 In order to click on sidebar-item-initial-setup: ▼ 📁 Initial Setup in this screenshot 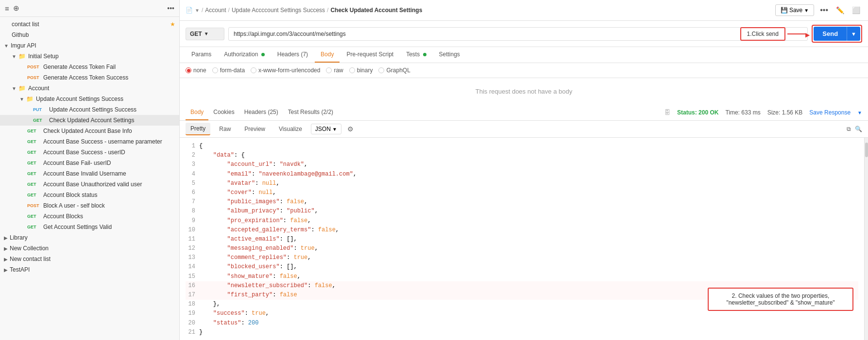, I will do `click(89, 56)`.